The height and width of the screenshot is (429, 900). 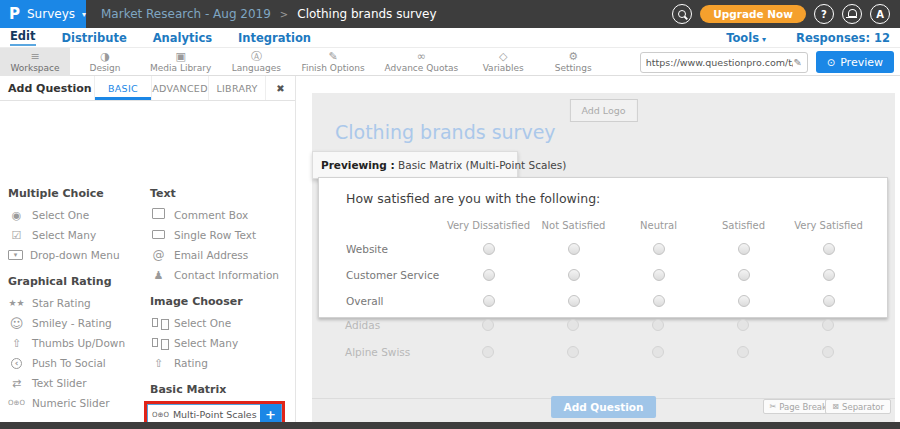 I want to click on question-type-text-slider: ⇄ Text Slider, so click(x=76, y=383).